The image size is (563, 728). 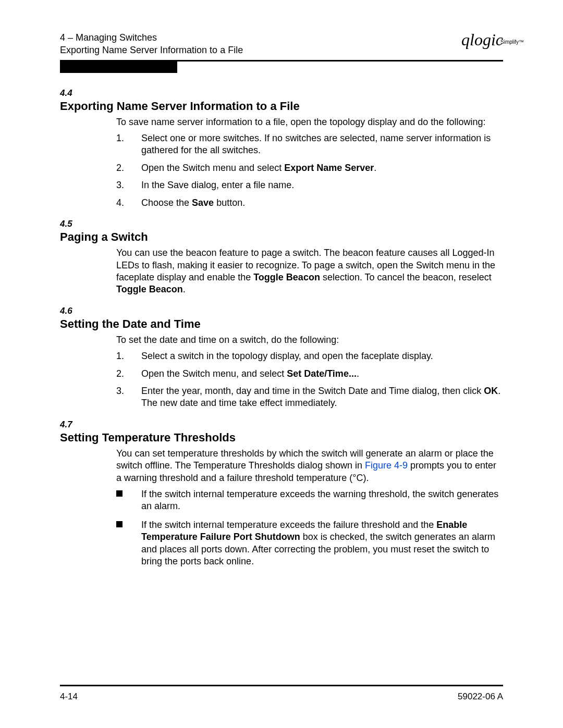 What do you see at coordinates (250, 374) in the screenshot?
I see `step-text: Open the Switch menu, and select Set Dat…` at bounding box center [250, 374].